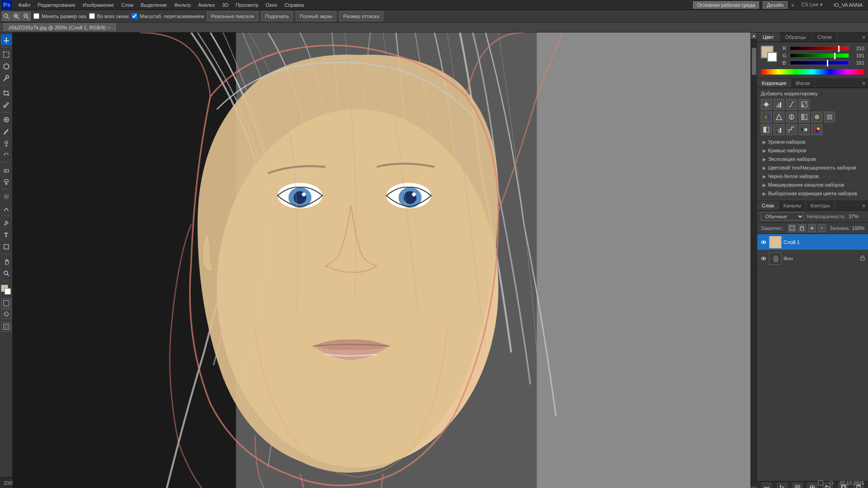  What do you see at coordinates (6, 197) in the screenshot?
I see `blur-tool` at bounding box center [6, 197].